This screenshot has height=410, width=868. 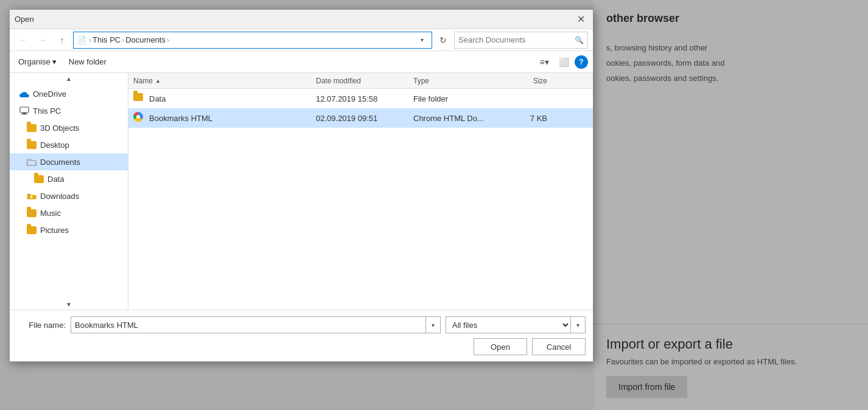 I want to click on breadcrumb-sep-0: ›, so click(x=90, y=40).